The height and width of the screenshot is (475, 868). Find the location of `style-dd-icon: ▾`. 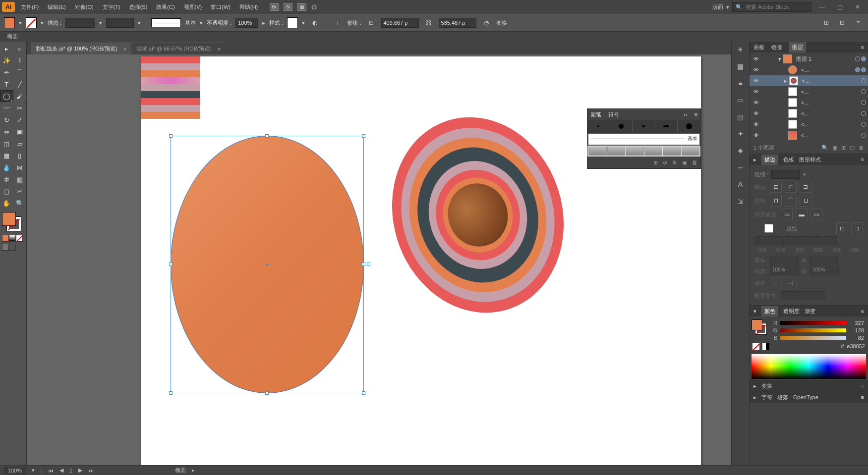

style-dd-icon: ▾ is located at coordinates (303, 23).